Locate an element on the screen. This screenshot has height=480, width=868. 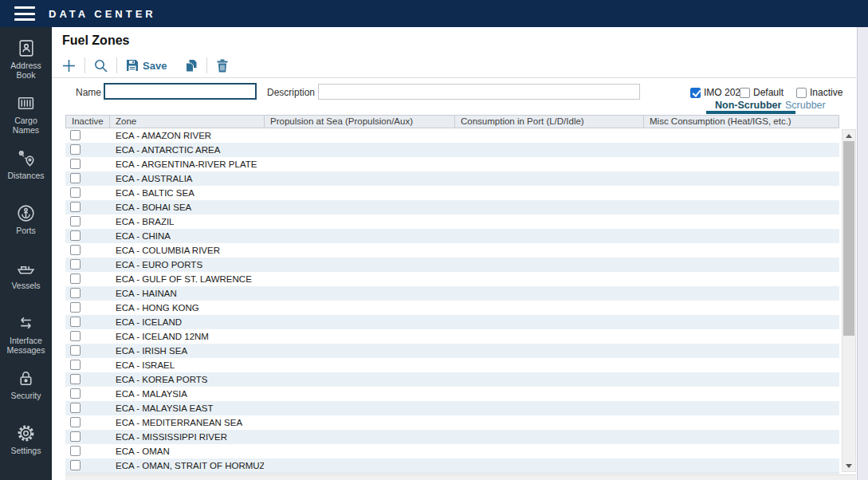
checkbox-label: Default is located at coordinates (768, 92).